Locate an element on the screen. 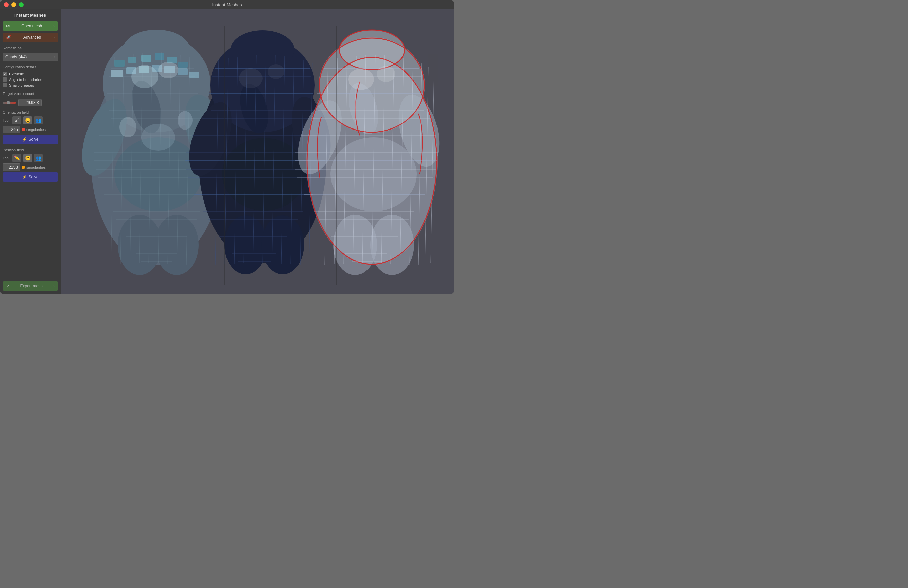  orientation-singularity-dot is located at coordinates (23, 130).